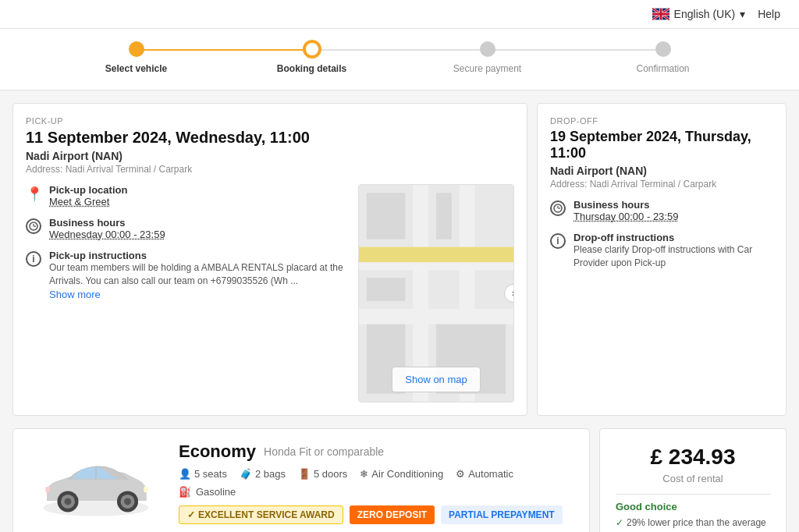 The height and width of the screenshot is (532, 799). What do you see at coordinates (215, 491) in the screenshot?
I see `fuel-type: Gasoline` at bounding box center [215, 491].